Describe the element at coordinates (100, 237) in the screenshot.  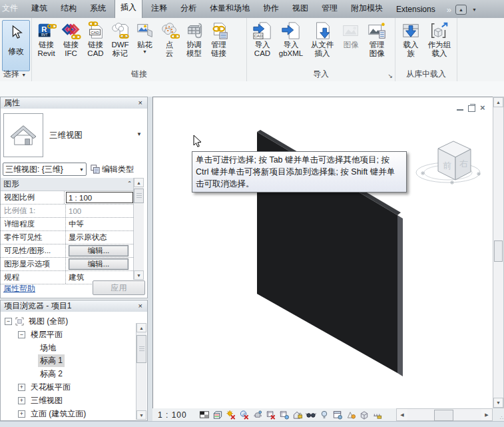
I see `parts-visibility-value: 显示原状态` at that location.